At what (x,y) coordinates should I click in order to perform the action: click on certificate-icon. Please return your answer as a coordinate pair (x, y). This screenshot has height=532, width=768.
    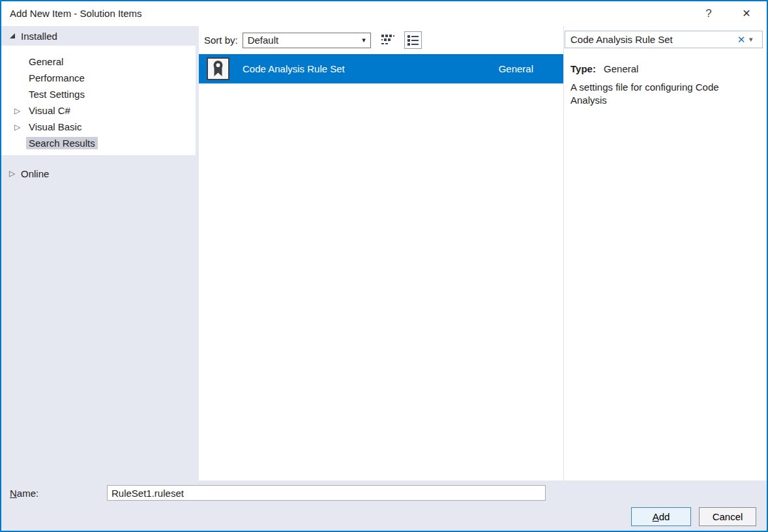
    Looking at the image, I should click on (218, 69).